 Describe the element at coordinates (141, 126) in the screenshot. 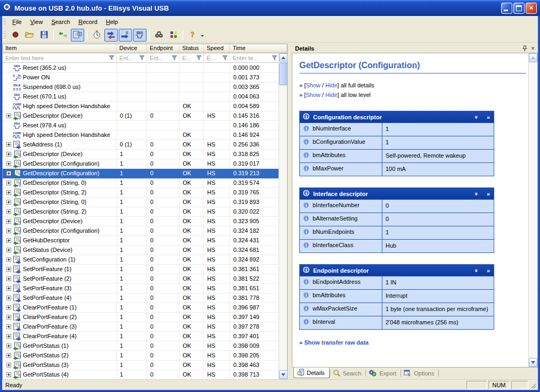

I see `list-row: SE0Reset (978.4 us)0.146 186` at that location.